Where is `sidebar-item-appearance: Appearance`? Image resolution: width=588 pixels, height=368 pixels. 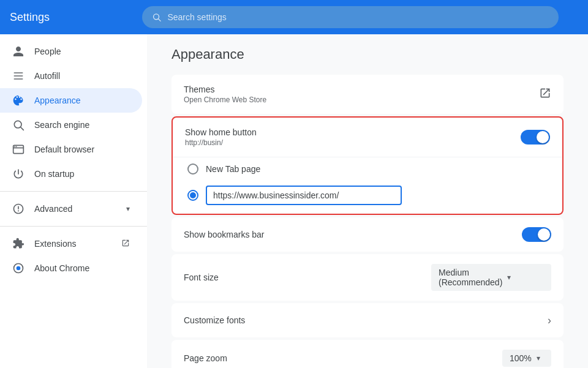
sidebar-item-appearance: Appearance is located at coordinates (71, 100).